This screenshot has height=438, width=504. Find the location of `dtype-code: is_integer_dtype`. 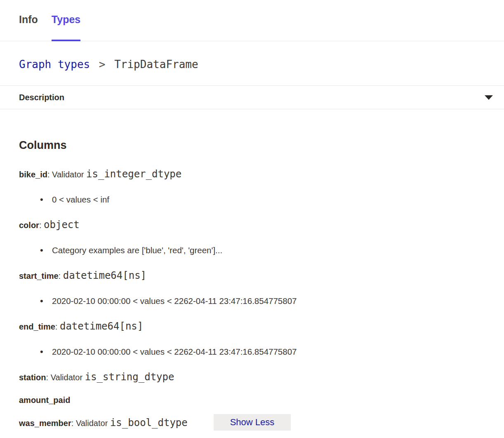

dtype-code: is_integer_dtype is located at coordinates (134, 174).